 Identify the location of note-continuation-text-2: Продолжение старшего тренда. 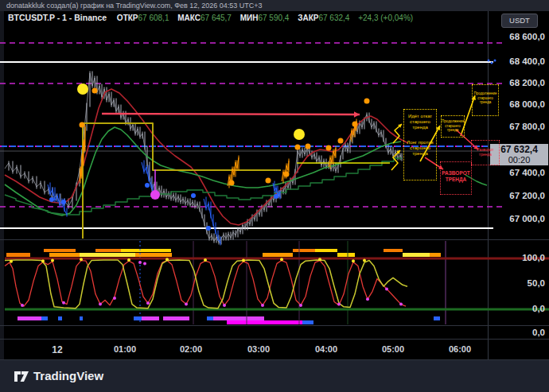
(485, 99).